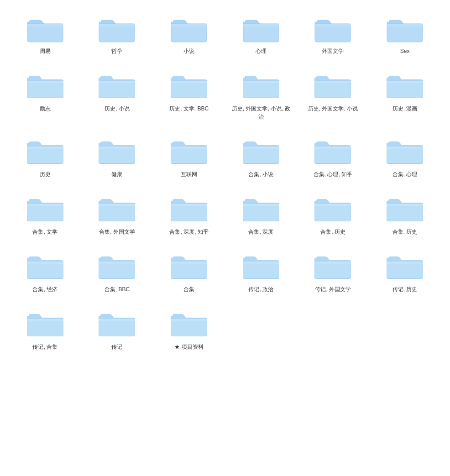  I want to click on folder-label: 健康, so click(117, 174).